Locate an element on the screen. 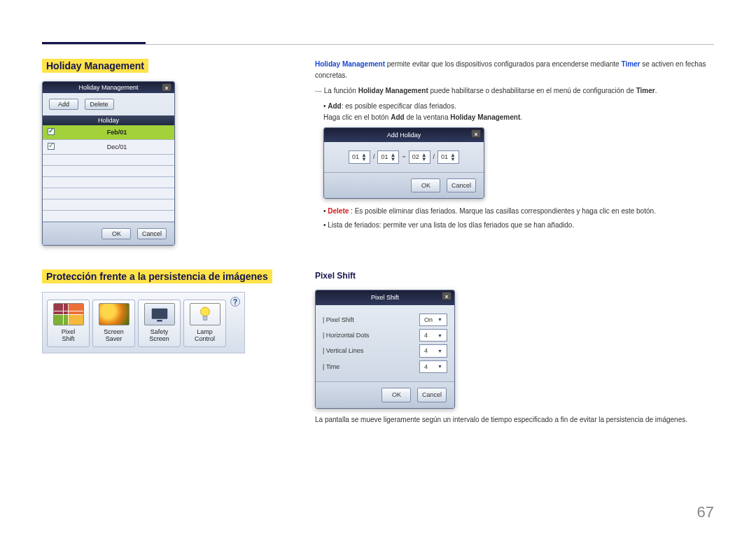 This screenshot has height=534, width=756. vertical-lines-dropdown: 4▼ is located at coordinates (433, 351).